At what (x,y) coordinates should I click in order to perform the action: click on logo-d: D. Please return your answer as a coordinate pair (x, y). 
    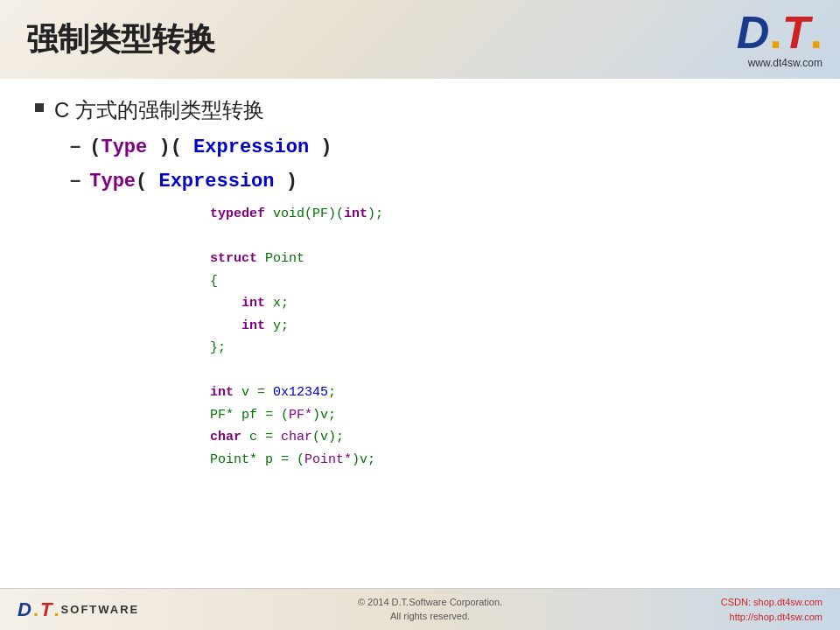
    Looking at the image, I should click on (753, 32).